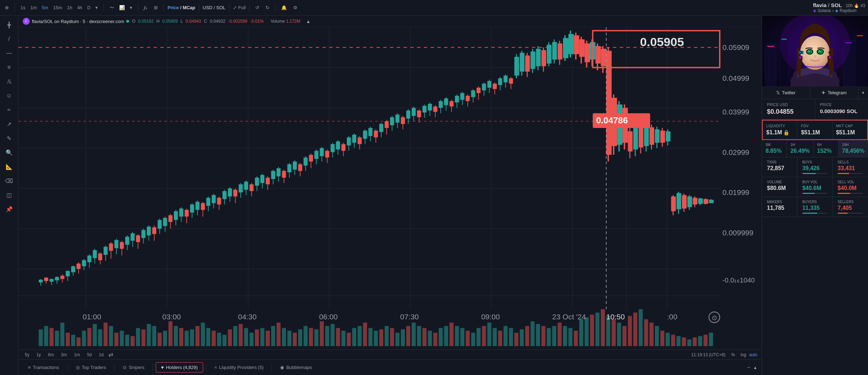 Image resolution: width=868 pixels, height=375 pixels. I want to click on measure-tool: ≈, so click(9, 110).